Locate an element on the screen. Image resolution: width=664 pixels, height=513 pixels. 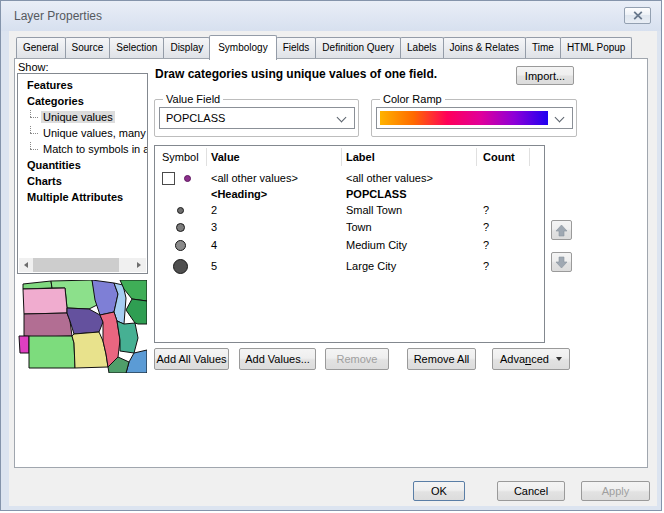
close-button is located at coordinates (638, 16).